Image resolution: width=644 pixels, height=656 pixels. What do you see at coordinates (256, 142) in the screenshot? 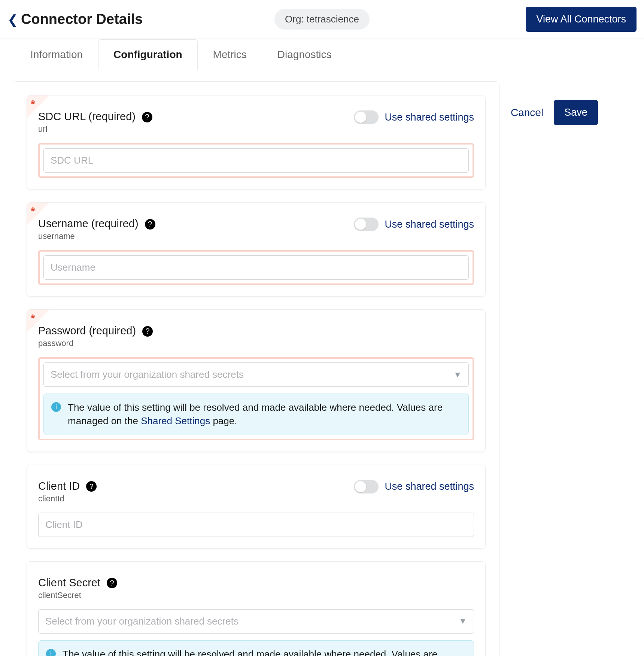
I see `field-card-sdc-url: * SDC URL (required) ? url Use shared se…` at bounding box center [256, 142].